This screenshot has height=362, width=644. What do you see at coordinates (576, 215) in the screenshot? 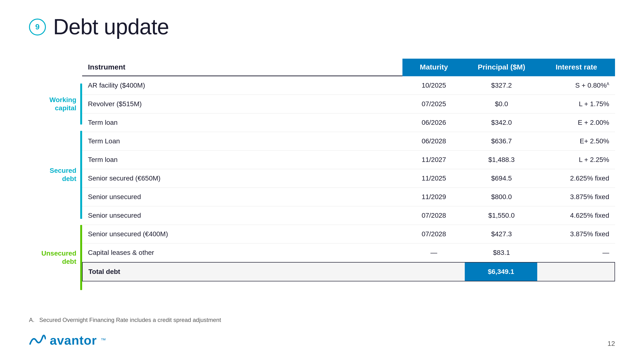
I see `cell-interest-rate: 4.625% fixed` at bounding box center [576, 215].